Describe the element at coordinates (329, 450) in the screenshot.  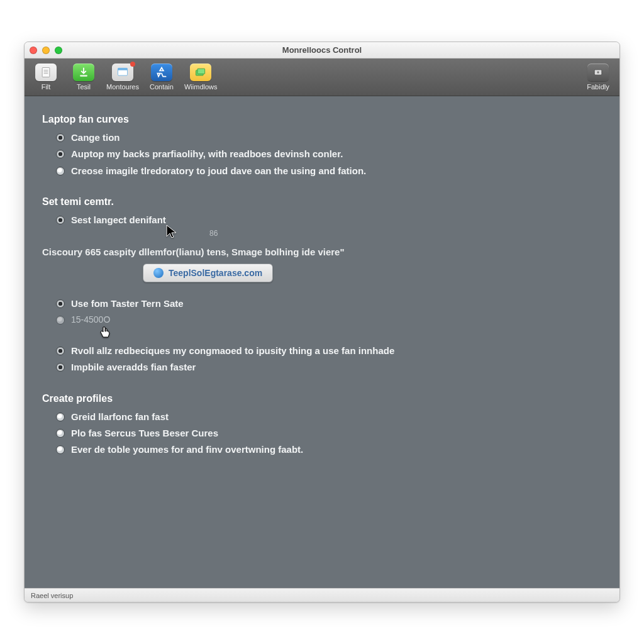
I see `radio-option-ever-de-toble: Ever de toble youmes for and finv overtw…` at that location.